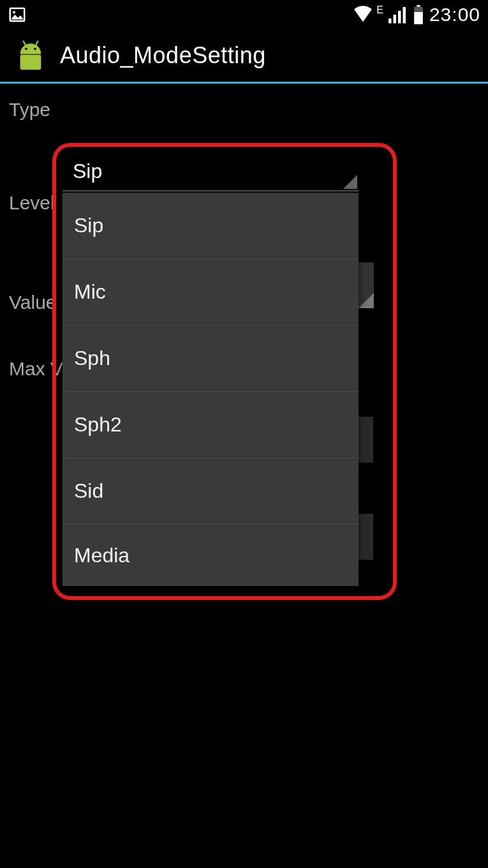 This screenshot has width=488, height=868. I want to click on battery-icon, so click(418, 15).